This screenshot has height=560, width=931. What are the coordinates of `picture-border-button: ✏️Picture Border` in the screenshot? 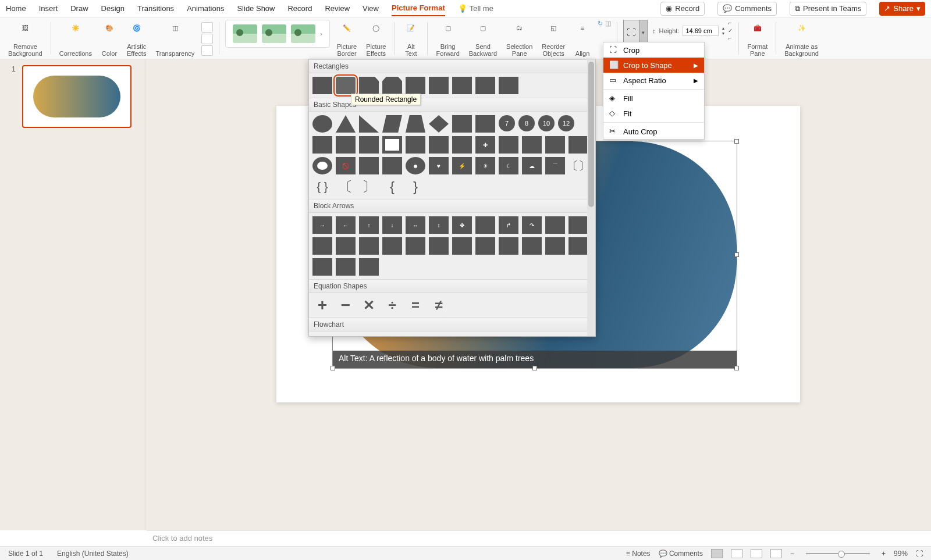 It's located at (347, 38).